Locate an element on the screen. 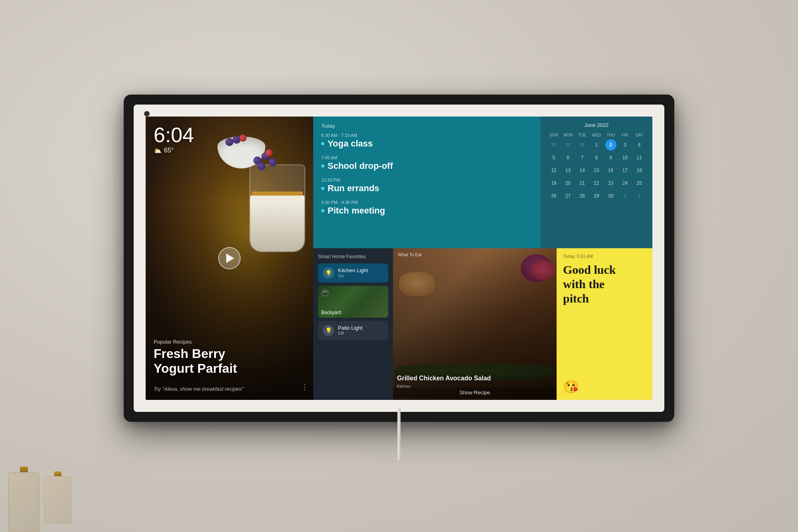 Image resolution: width=798 pixels, height=532 pixels. calendar-month-year: June 2022 is located at coordinates (597, 125).